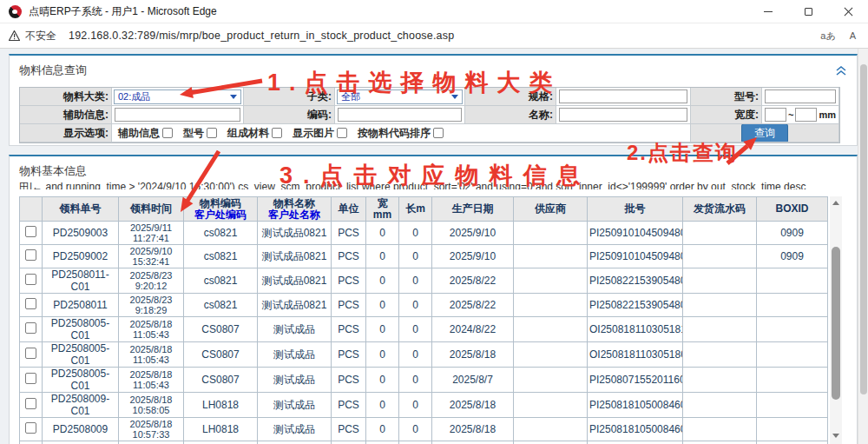 Image resolution: width=868 pixels, height=444 pixels. I want to click on security-label: 不安全, so click(41, 36).